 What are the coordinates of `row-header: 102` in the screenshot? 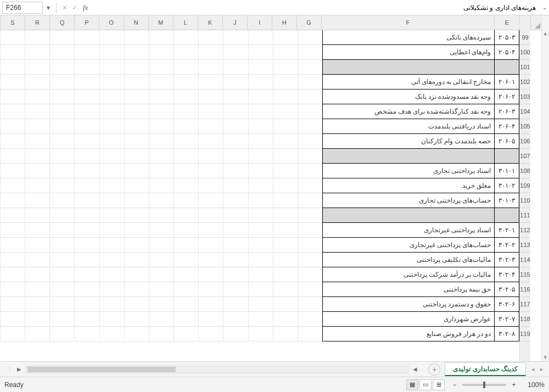 It's located at (525, 82).